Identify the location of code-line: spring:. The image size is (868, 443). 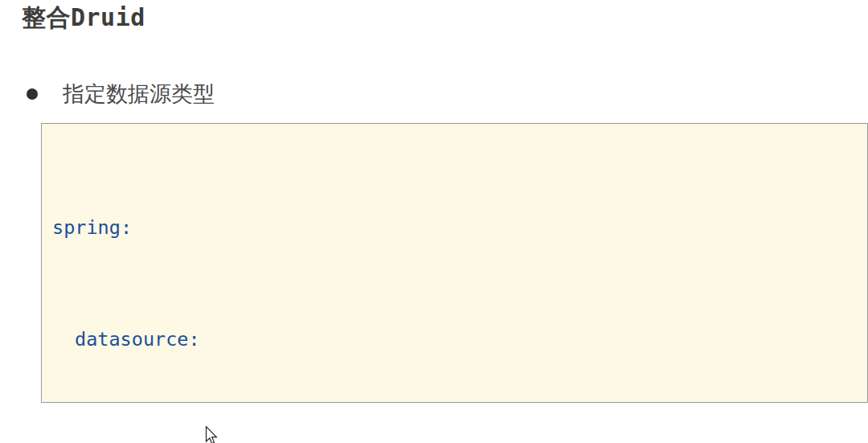
(457, 228).